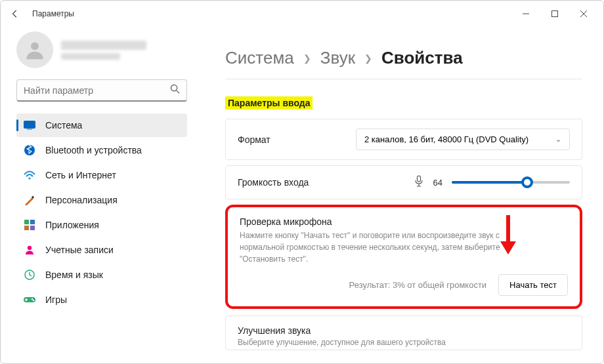 The image size is (604, 364). Describe the element at coordinates (30, 250) in the screenshot. I see `accounts-icon` at that location.